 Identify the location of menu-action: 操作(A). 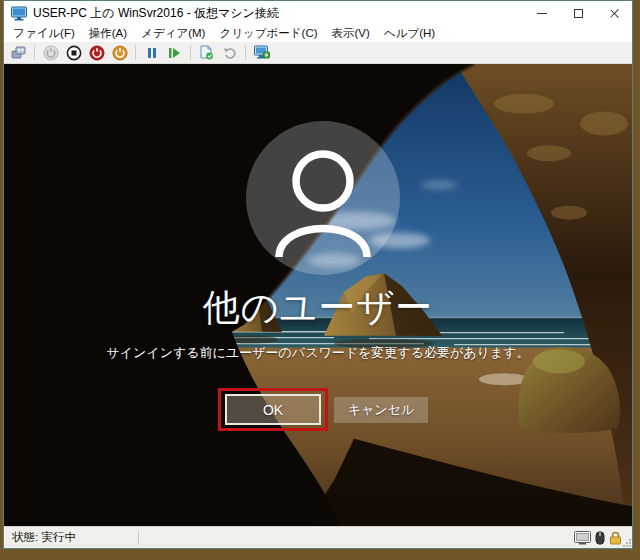
(108, 34).